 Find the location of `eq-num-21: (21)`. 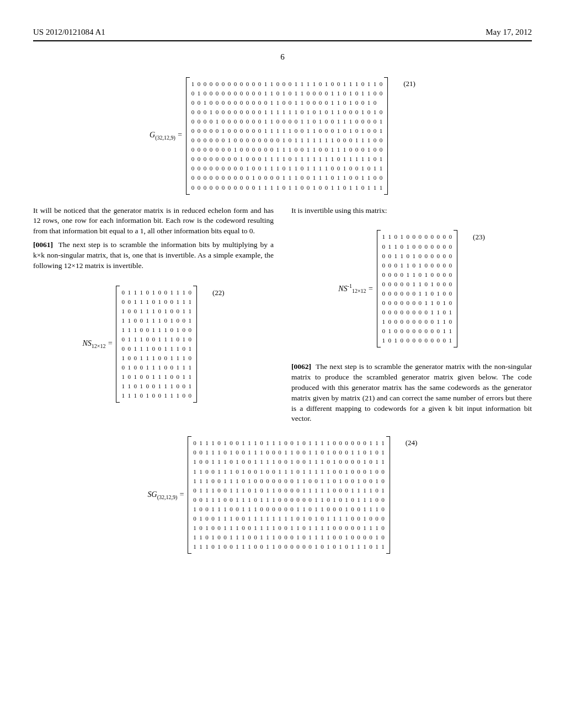

eq-num-21: (21) is located at coordinates (409, 83).